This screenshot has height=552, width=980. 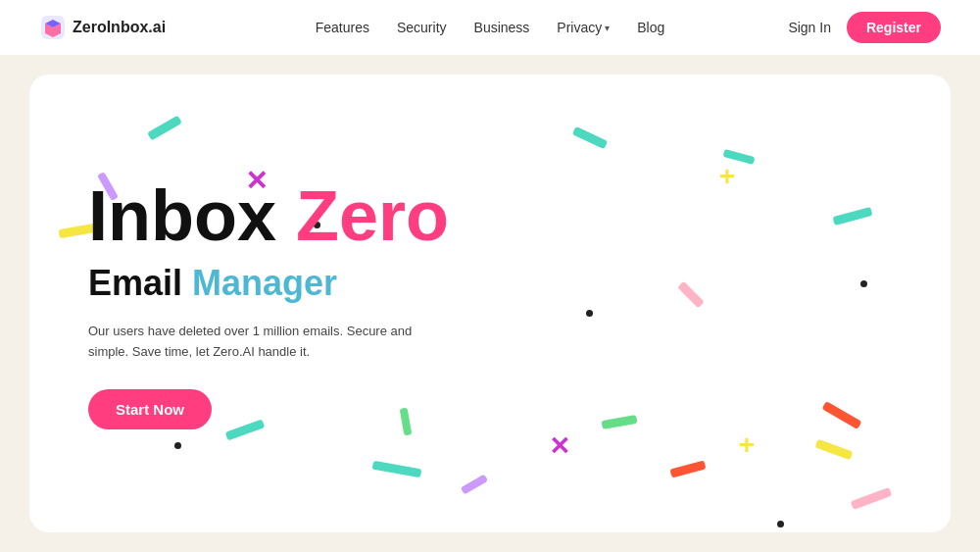 I want to click on hero-subtitle: Email Manager, so click(x=490, y=283).